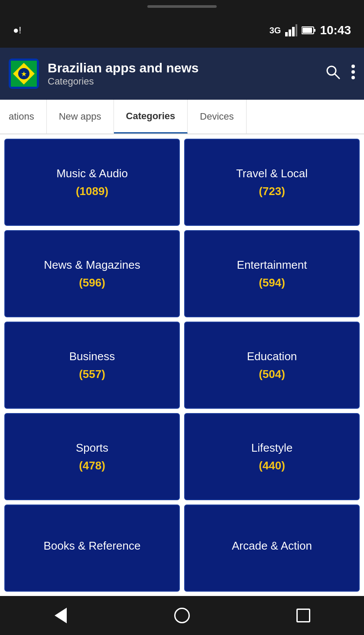  I want to click on search-icon, so click(333, 74).